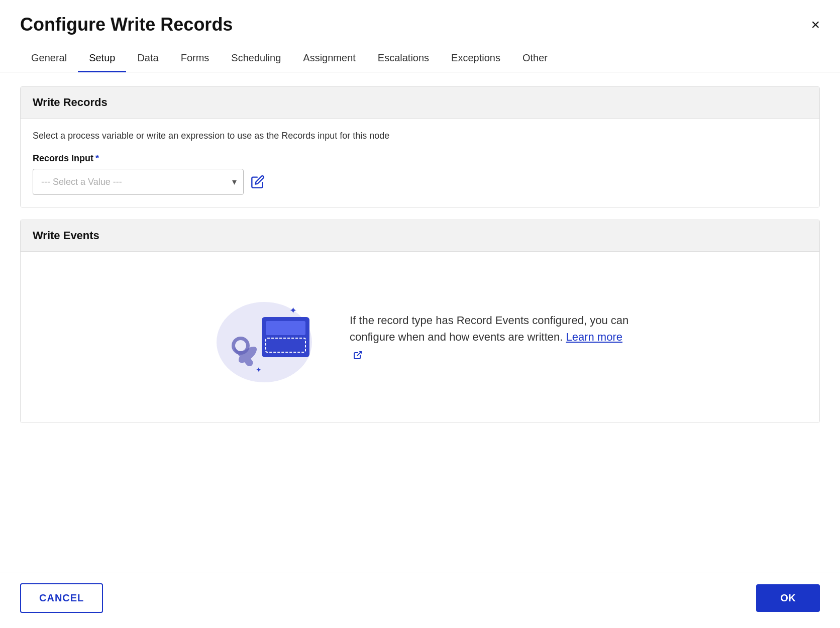  What do you see at coordinates (420, 102) in the screenshot?
I see `write-records-header: Write Records` at bounding box center [420, 102].